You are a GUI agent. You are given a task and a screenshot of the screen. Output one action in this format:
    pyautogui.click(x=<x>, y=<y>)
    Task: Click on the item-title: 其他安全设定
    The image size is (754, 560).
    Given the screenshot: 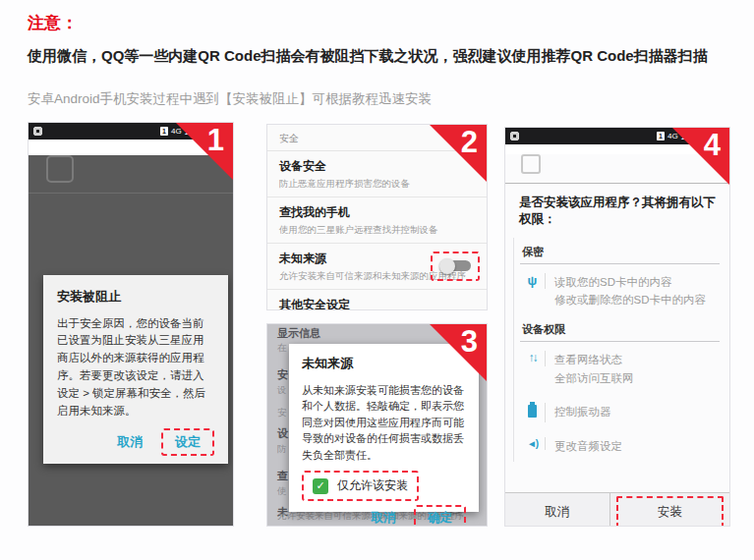 What is the action you would take?
    pyautogui.click(x=377, y=304)
    